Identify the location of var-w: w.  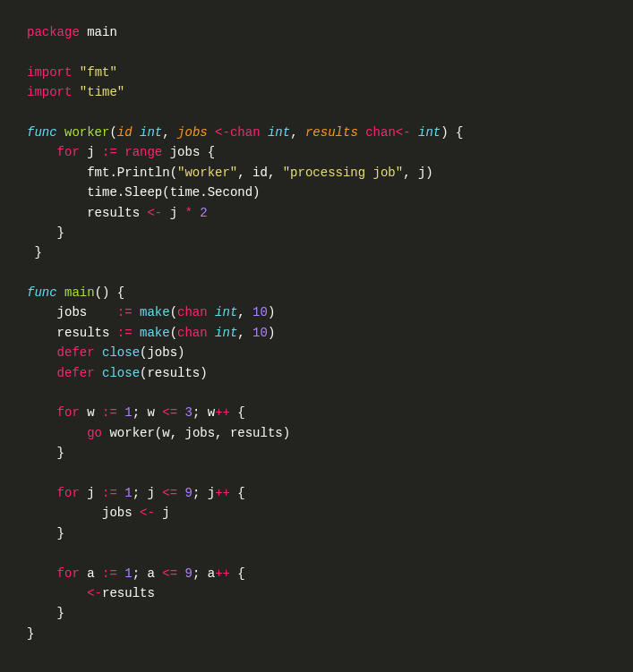
(90, 413).